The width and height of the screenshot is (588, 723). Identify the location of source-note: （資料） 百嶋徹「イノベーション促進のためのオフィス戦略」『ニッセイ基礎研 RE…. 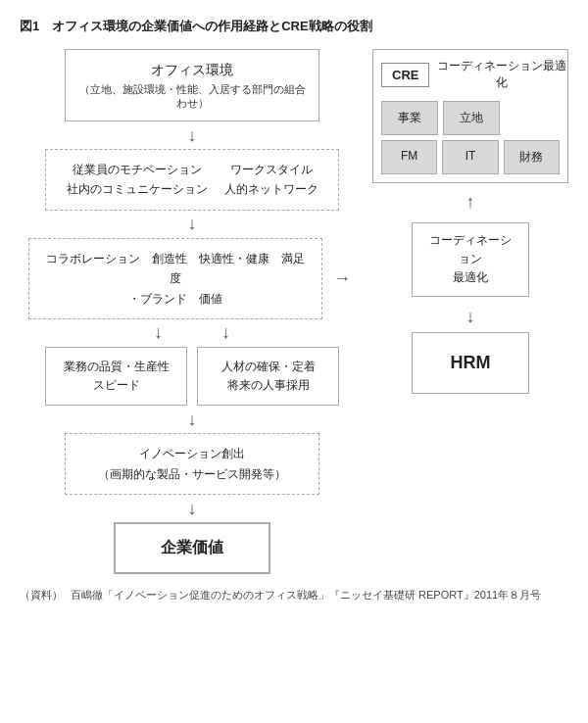
(294, 596).